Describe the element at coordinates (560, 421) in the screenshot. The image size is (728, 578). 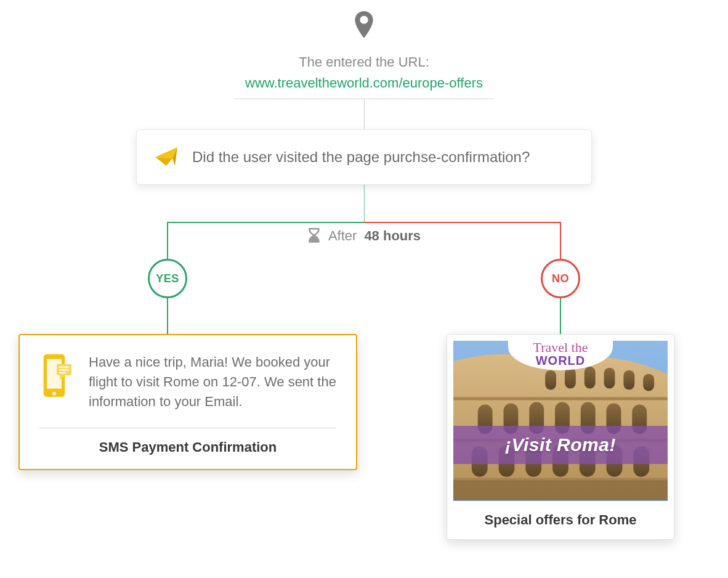
I see `promo-hero-image: Travel the WORLD ¡Visit Roma!` at that location.